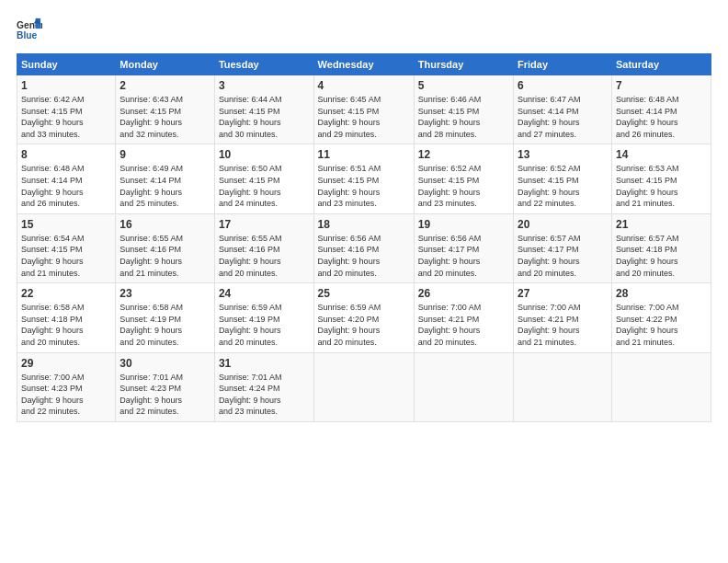  What do you see at coordinates (364, 256) in the screenshot?
I see `day-info: Sunrise: 6:56 AM Sunset: 4:16 PM Dayligh…` at bounding box center [364, 256].